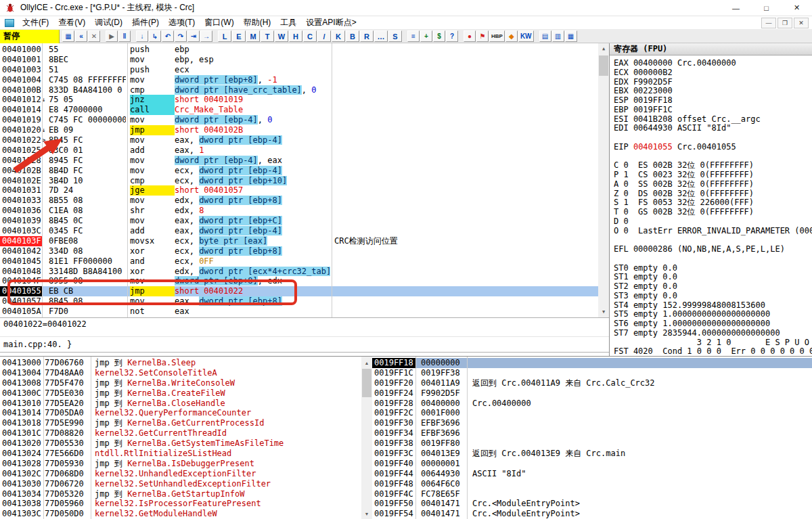 The image size is (812, 519). Describe the element at coordinates (68, 37) in the screenshot. I see `open-file-button: ▦` at that location.